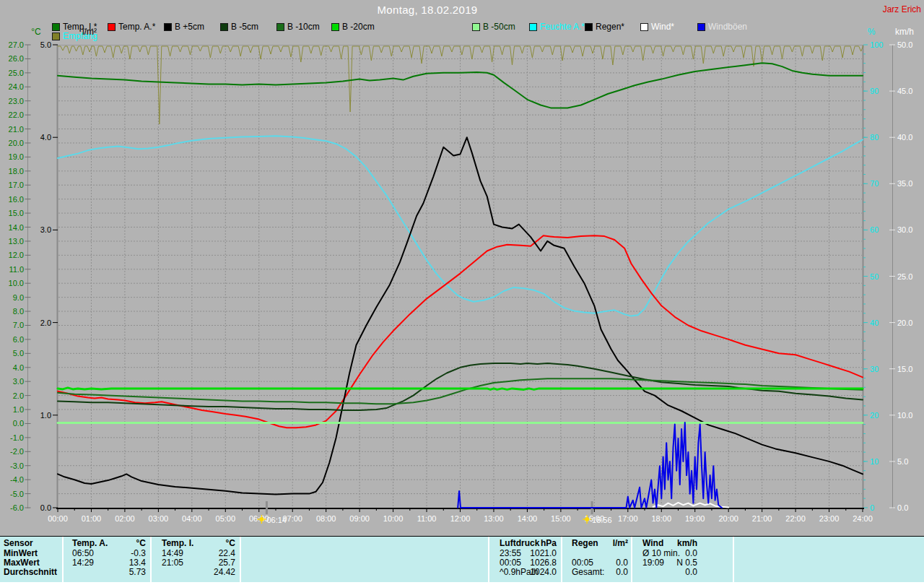 This screenshot has width=924, height=585. Describe the element at coordinates (628, 519) in the screenshot. I see `axis-tick-label: 17:00` at that location.